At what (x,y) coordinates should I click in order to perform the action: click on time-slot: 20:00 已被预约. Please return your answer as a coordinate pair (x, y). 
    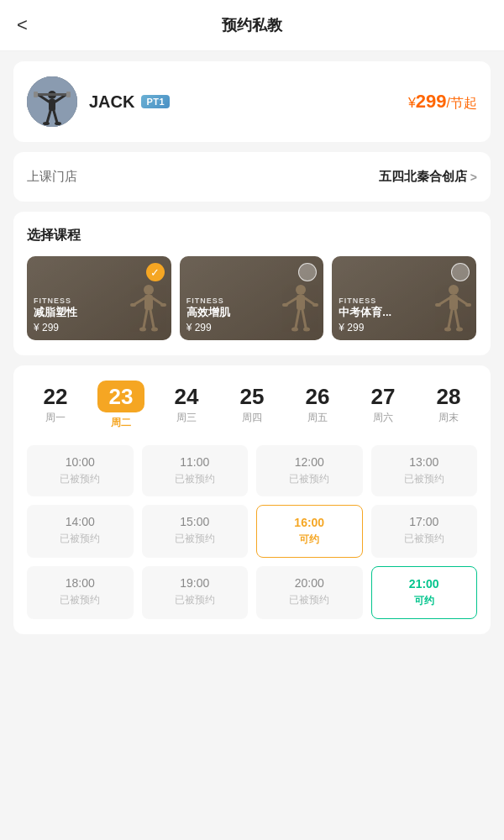
    Looking at the image, I should click on (309, 593).